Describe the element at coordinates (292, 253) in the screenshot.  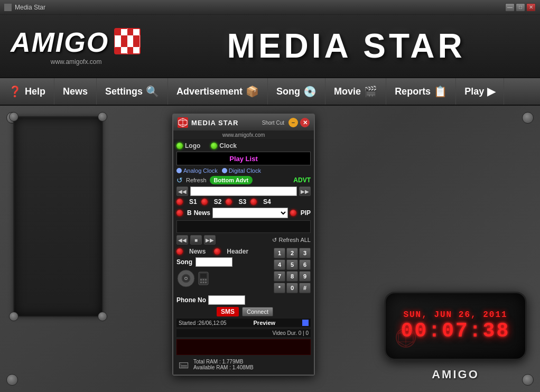
I see `num-2: 2` at that location.